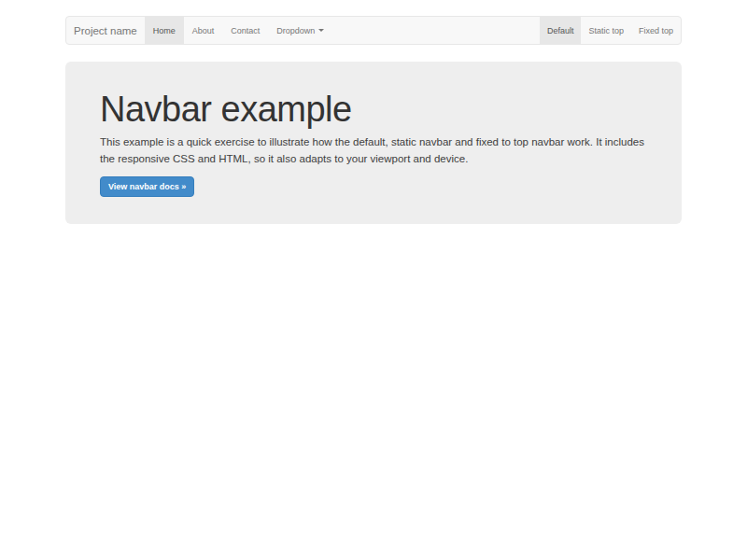  Describe the element at coordinates (245, 30) in the screenshot. I see `nav-item-contact: Contact` at that location.